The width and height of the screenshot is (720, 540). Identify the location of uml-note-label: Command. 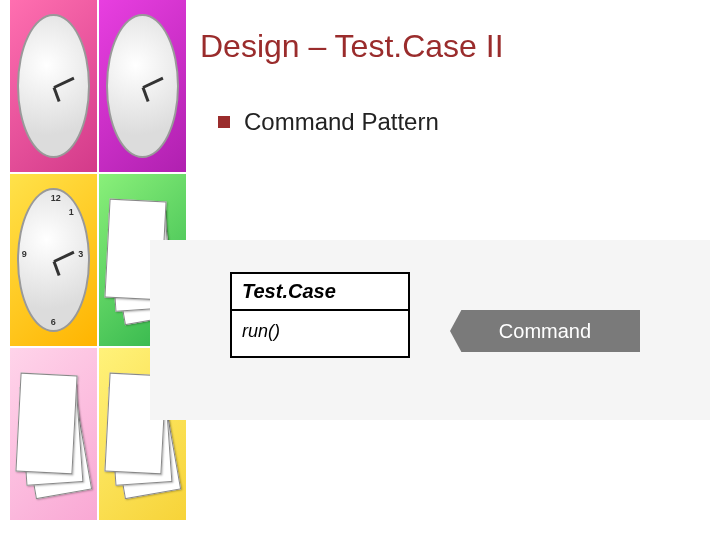
(545, 332).